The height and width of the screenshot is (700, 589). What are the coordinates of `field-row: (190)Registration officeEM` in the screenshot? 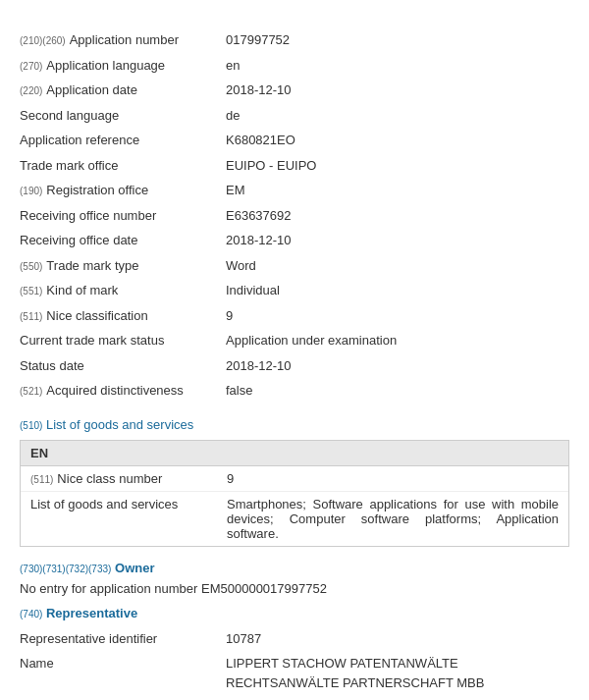 It's located at (294, 190).